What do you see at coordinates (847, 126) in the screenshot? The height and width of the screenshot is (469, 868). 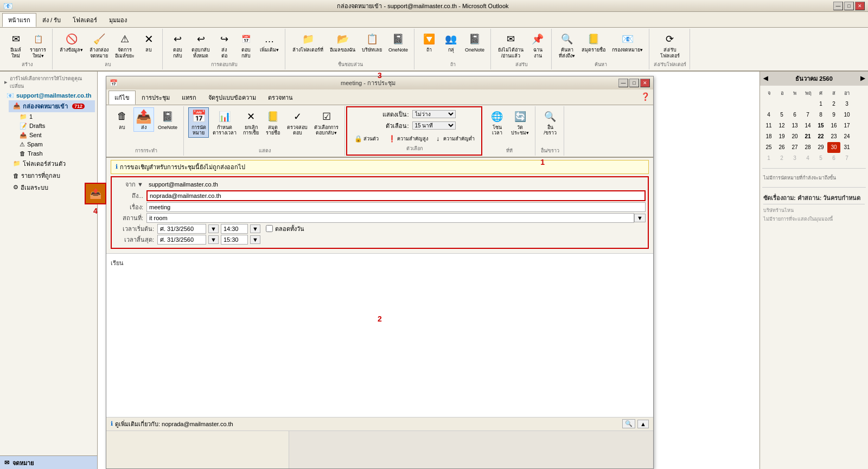 I see `cal-cell: 17` at bounding box center [847, 126].